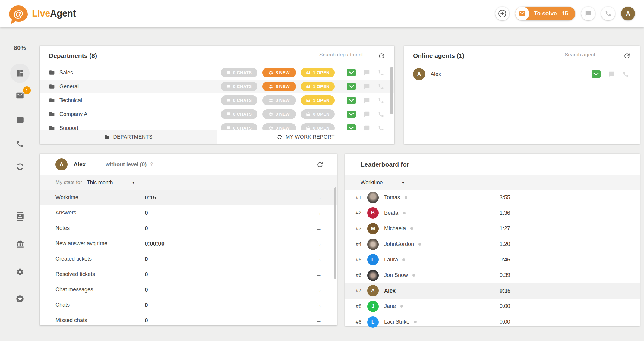  Describe the element at coordinates (63, 13) in the screenshot. I see `logo-agent: Agent` at that location.